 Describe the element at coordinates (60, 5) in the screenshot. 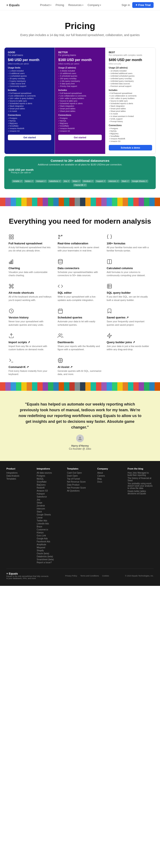

I see `nav-pricing: Pricing` at that location.